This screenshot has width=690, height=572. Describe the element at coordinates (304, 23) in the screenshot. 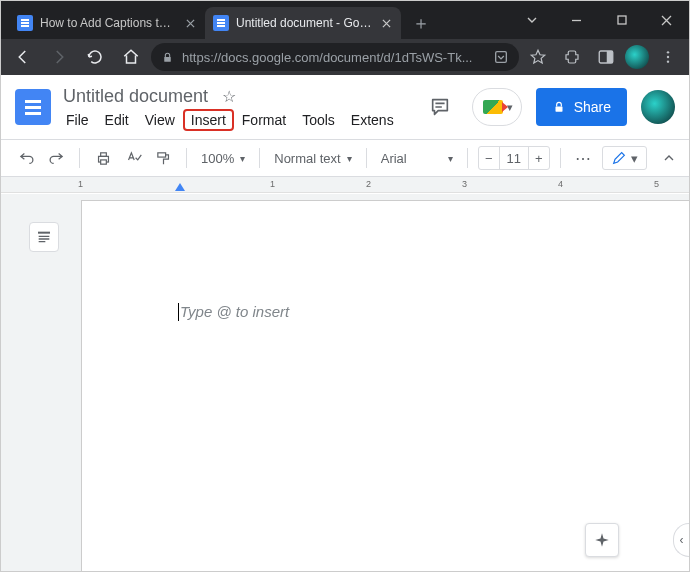

I see `tab-title: Untitled document - Googl` at that location.